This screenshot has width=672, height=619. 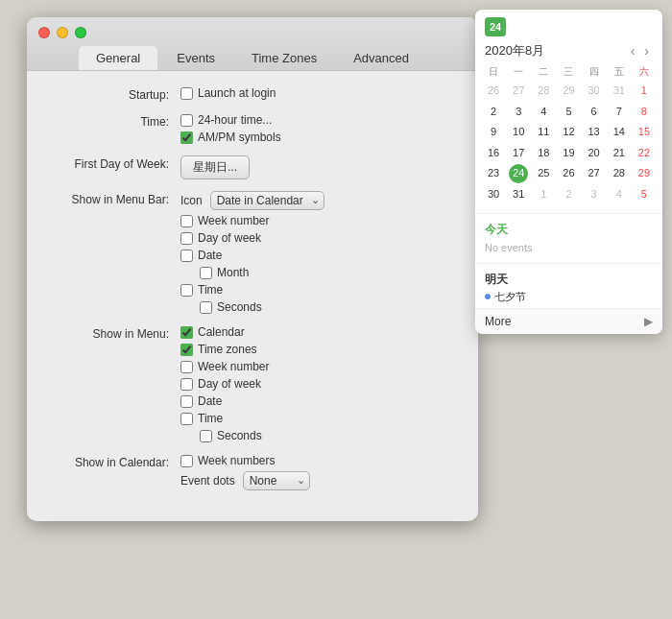 What do you see at coordinates (192, 201) in the screenshot?
I see `icon-text: Icon` at bounding box center [192, 201].